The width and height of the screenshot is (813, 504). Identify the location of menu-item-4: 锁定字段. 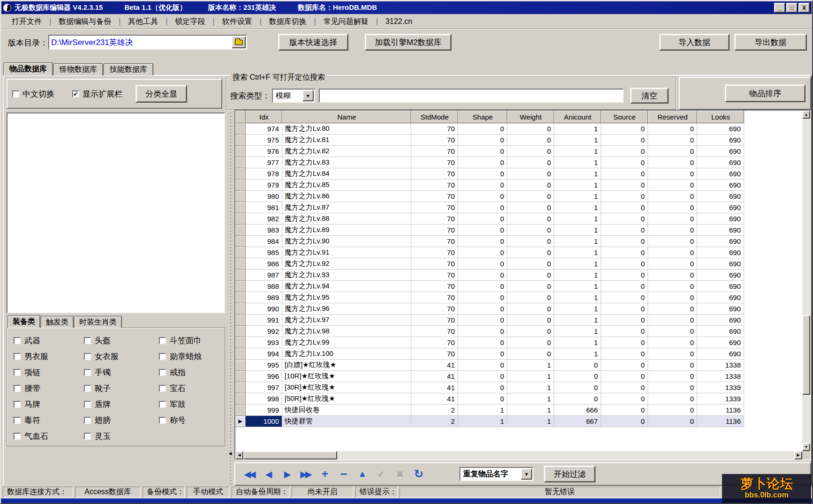
(190, 22).